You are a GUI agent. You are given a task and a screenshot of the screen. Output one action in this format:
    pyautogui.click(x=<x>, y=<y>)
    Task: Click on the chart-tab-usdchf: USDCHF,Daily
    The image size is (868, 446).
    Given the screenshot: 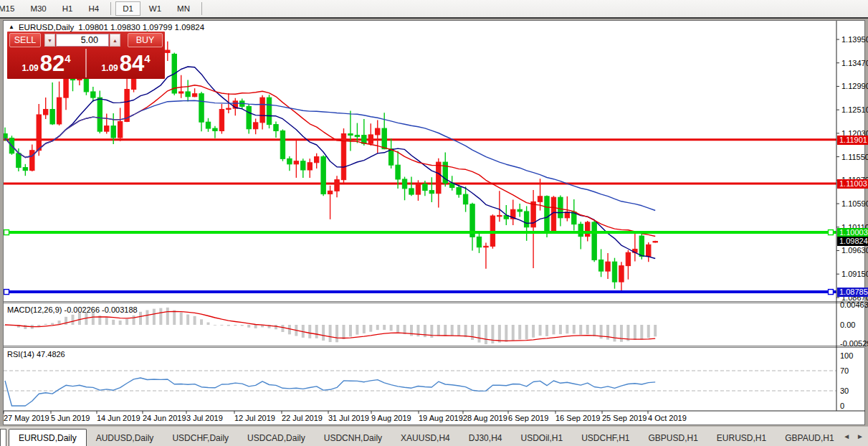 What is the action you would take?
    pyautogui.click(x=201, y=437)
    